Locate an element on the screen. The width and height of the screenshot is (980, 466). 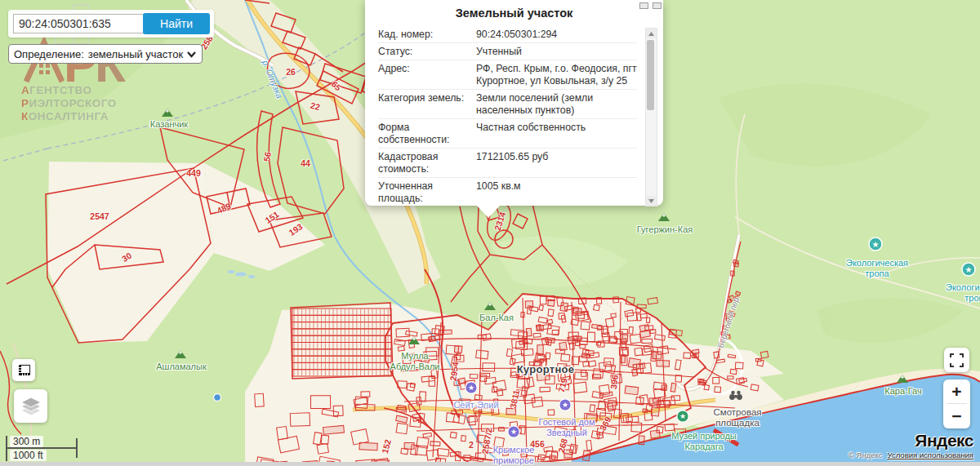
copyright-label: © Яндекс is located at coordinates (866, 455).